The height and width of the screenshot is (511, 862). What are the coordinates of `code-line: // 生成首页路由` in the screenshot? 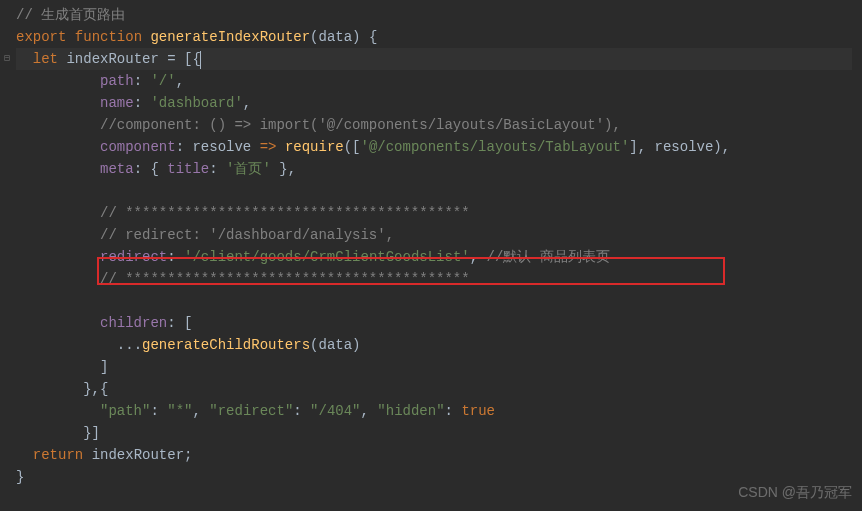 It's located at (439, 15).